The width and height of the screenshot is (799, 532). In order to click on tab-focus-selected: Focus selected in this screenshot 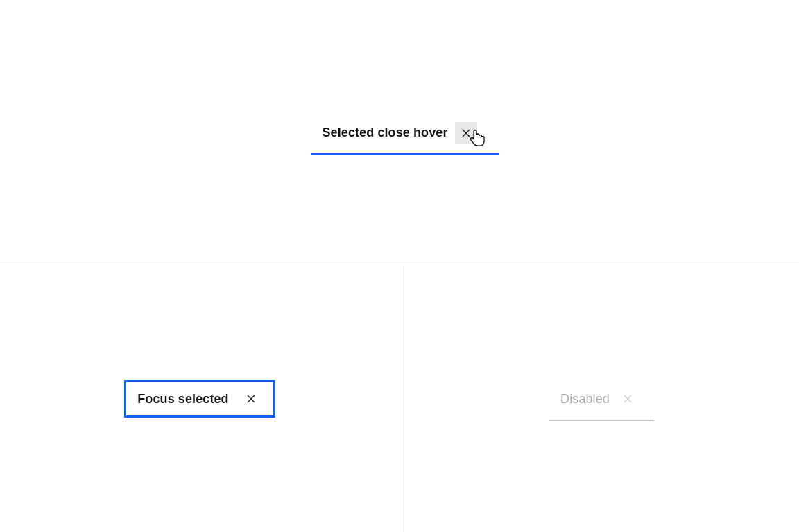, I will do `click(200, 399)`.